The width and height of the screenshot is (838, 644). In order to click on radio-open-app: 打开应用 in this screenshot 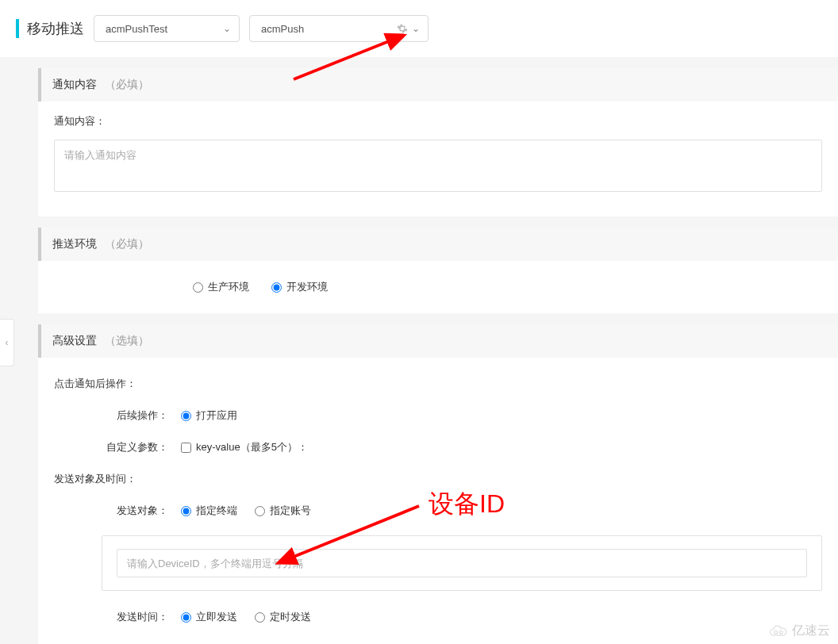, I will do `click(210, 416)`.